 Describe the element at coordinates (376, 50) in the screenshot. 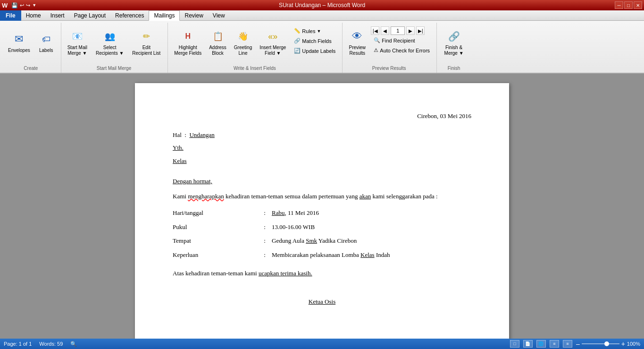

I see `auto-check-icon: ⚠` at that location.